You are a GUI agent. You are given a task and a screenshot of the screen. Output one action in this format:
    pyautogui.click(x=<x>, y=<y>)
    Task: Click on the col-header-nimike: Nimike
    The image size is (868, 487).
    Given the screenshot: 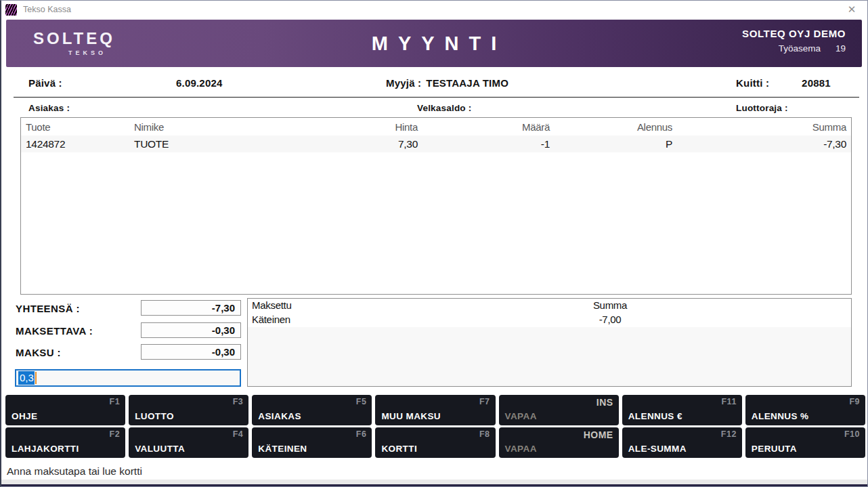 What is the action you would take?
    pyautogui.click(x=217, y=127)
    